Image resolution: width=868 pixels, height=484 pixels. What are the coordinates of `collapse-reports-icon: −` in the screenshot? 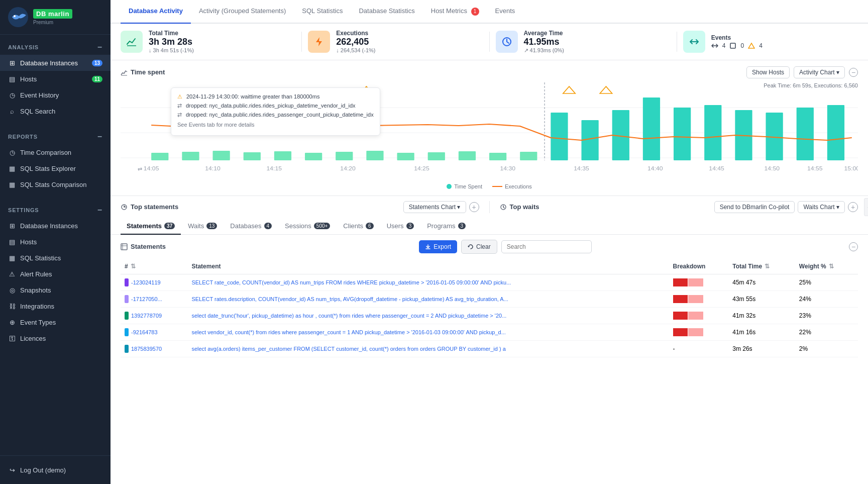 It's located at (100, 137).